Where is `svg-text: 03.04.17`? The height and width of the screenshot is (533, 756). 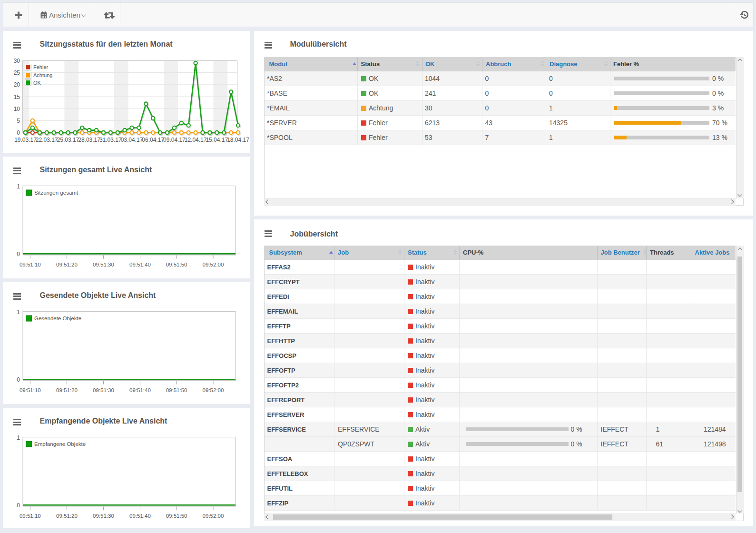 svg-text: 03.04.17 is located at coordinates (131, 139).